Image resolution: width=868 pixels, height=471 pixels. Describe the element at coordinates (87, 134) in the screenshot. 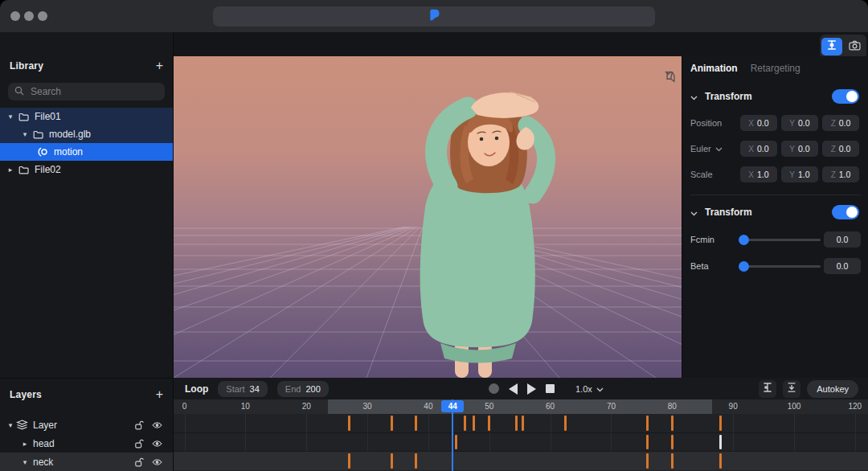

I see `library-item-model-glb: ▾model.glb` at that location.